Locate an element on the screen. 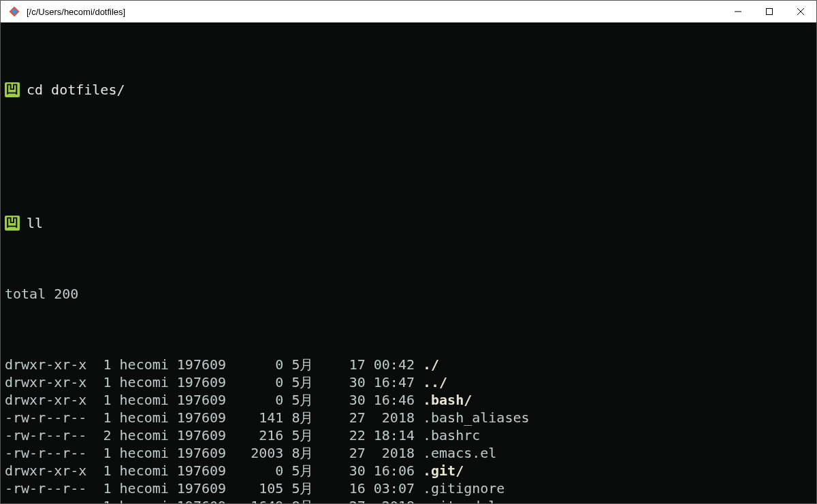 The width and height of the screenshot is (817, 504). file-name: .gitmodules is located at coordinates (468, 501).